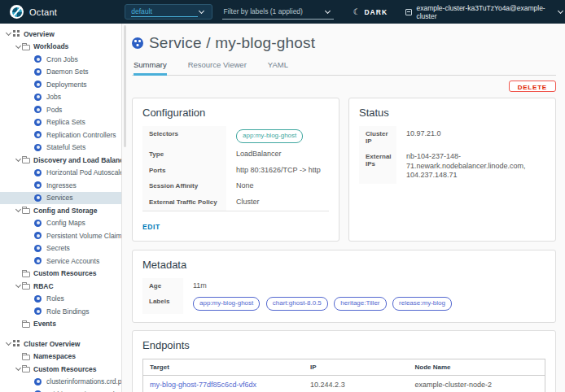 This screenshot has height=392, width=565. What do you see at coordinates (37, 198) in the screenshot?
I see `services-icon` at bounding box center [37, 198].